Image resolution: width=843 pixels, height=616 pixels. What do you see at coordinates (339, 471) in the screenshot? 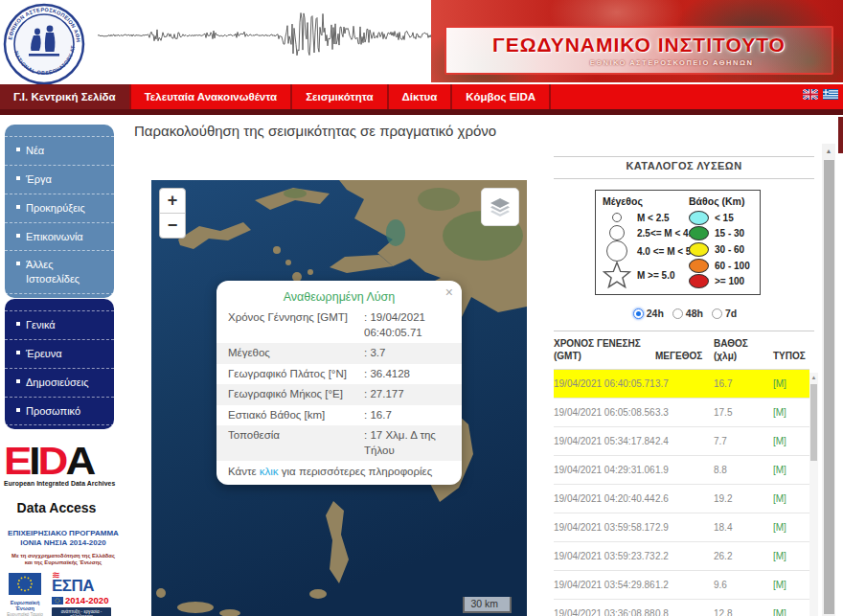
I see `popup-footer: Κάντε κλικ για περισσότερες πληροφορίες` at bounding box center [339, 471].